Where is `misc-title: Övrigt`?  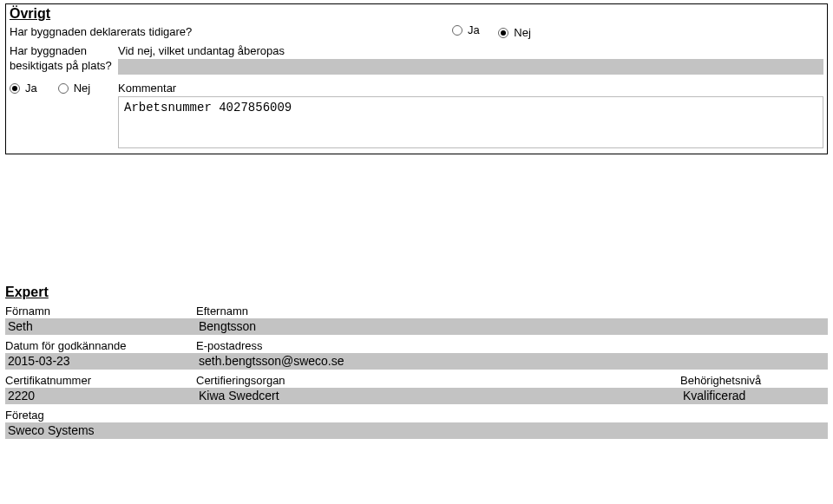
misc-title: Övrigt is located at coordinates (416, 14).